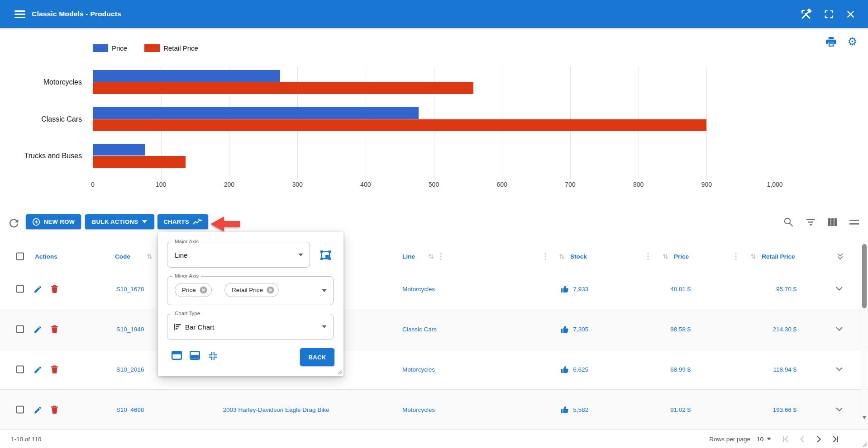  I want to click on last-page-icon, so click(835, 439).